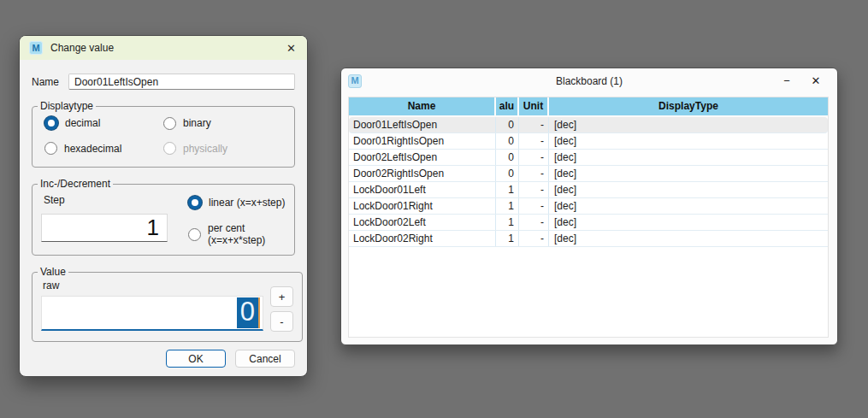  Describe the element at coordinates (422, 190) in the screenshot. I see `cell-name: LockDoor01Left` at that location.